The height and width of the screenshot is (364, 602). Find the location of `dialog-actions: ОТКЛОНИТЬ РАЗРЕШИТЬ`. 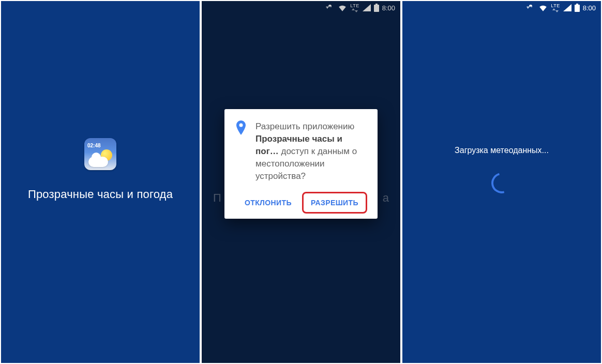

dialog-actions: ОТКЛОНИТЬ РАЗРЕШИТЬ is located at coordinates (301, 203).